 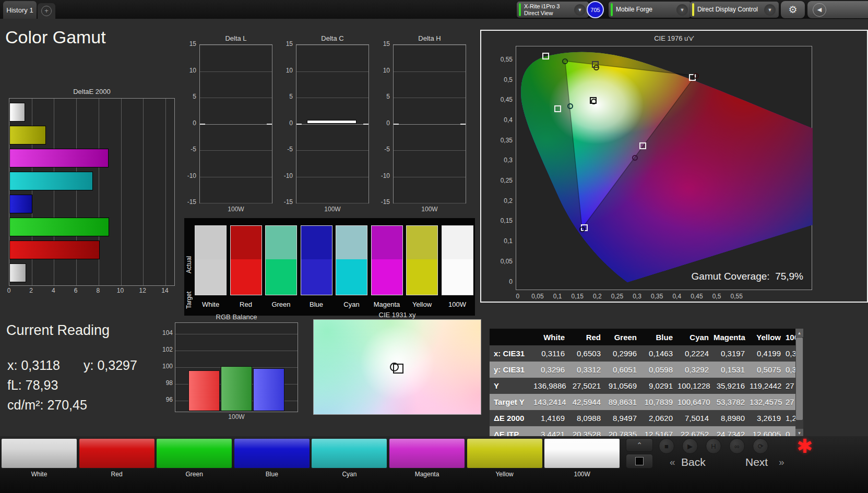 I want to click on zero-tick-mark, so click(x=366, y=124).